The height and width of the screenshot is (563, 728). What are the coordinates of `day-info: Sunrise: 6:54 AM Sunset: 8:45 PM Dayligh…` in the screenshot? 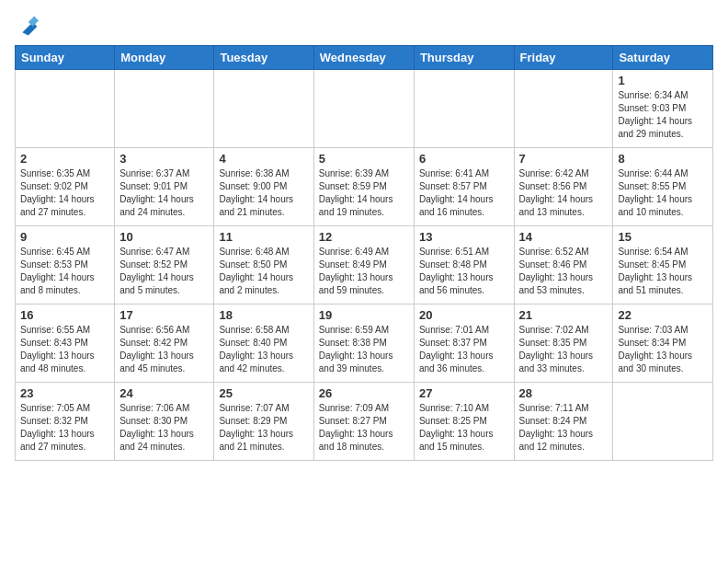 It's located at (663, 271).